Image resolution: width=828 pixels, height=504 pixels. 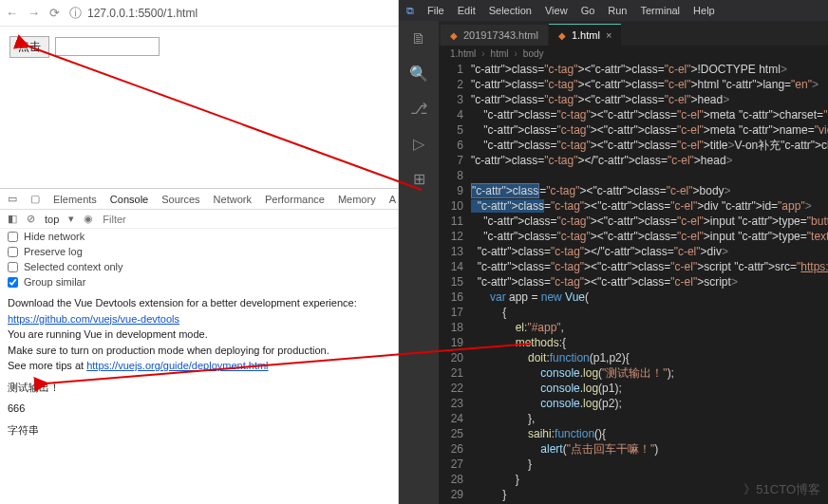 I want to click on tab-file-0: ◆201917343.html, so click(x=494, y=35).